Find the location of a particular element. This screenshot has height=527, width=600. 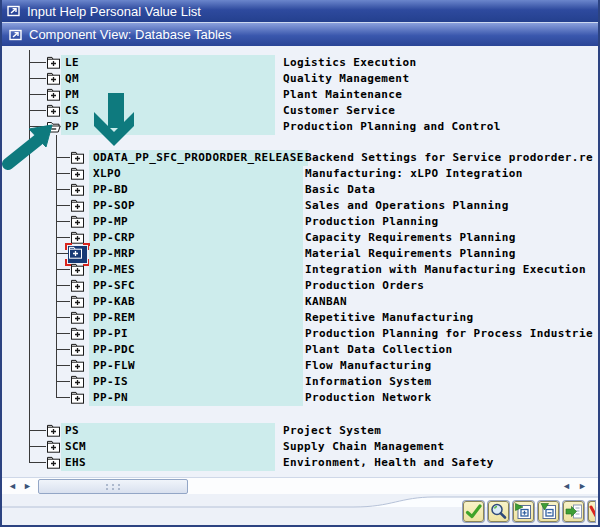

node-description: Production Orders is located at coordinates (364, 286).